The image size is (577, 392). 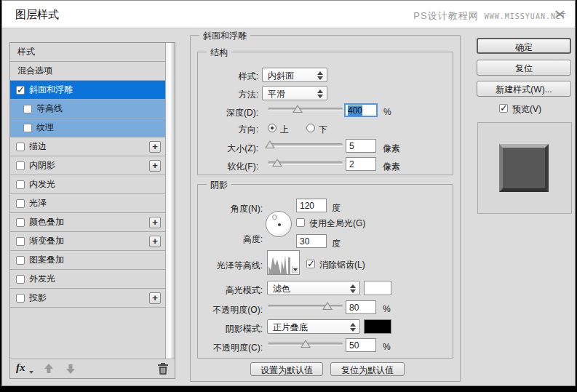 What do you see at coordinates (295, 93) in the screenshot?
I see `technique-select: 平滑` at bounding box center [295, 93].